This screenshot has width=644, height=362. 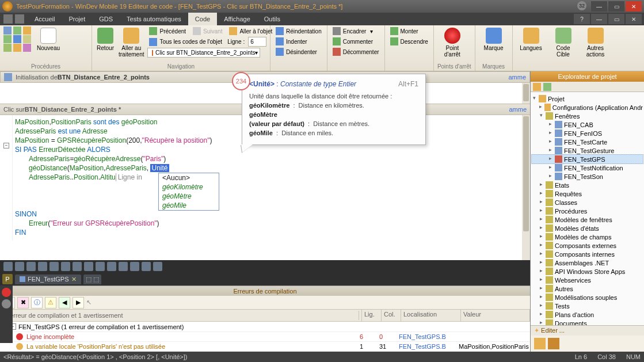 What do you see at coordinates (582, 19) in the screenshot?
I see `help-button: ?` at bounding box center [582, 19].